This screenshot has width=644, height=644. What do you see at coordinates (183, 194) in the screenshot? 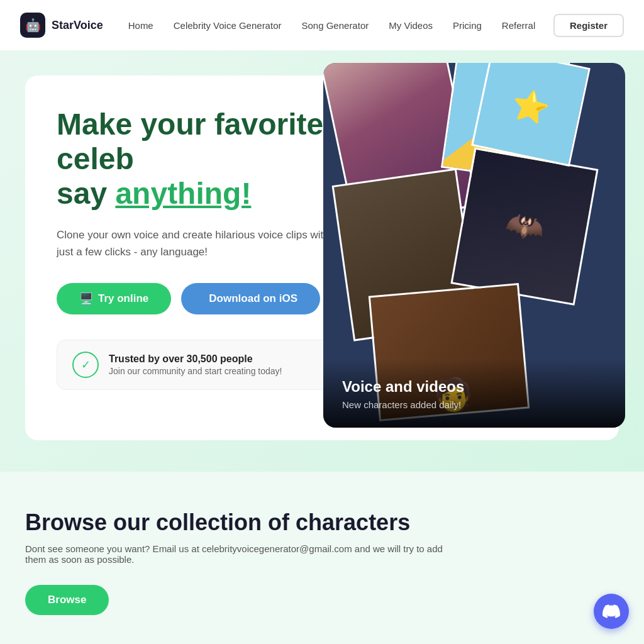
I see `hero-title-highlight: anything!` at bounding box center [183, 194].